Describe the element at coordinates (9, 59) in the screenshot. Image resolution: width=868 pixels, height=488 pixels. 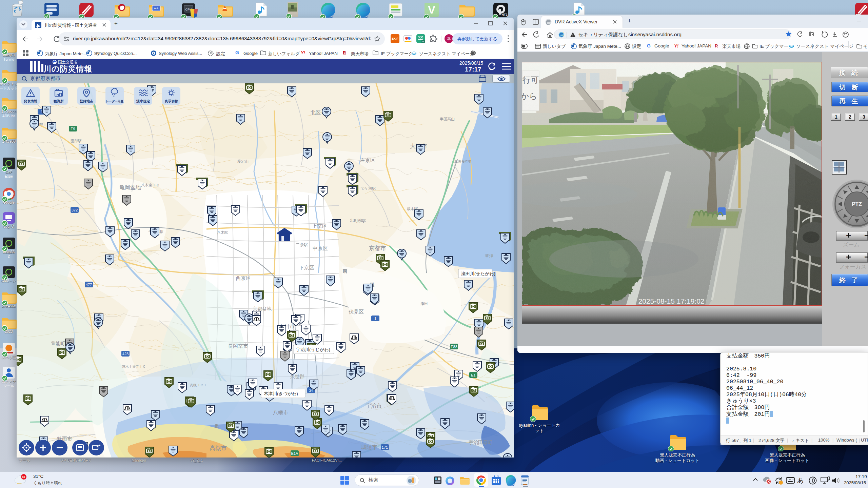
I see `svg-text: Tuning` at that location.